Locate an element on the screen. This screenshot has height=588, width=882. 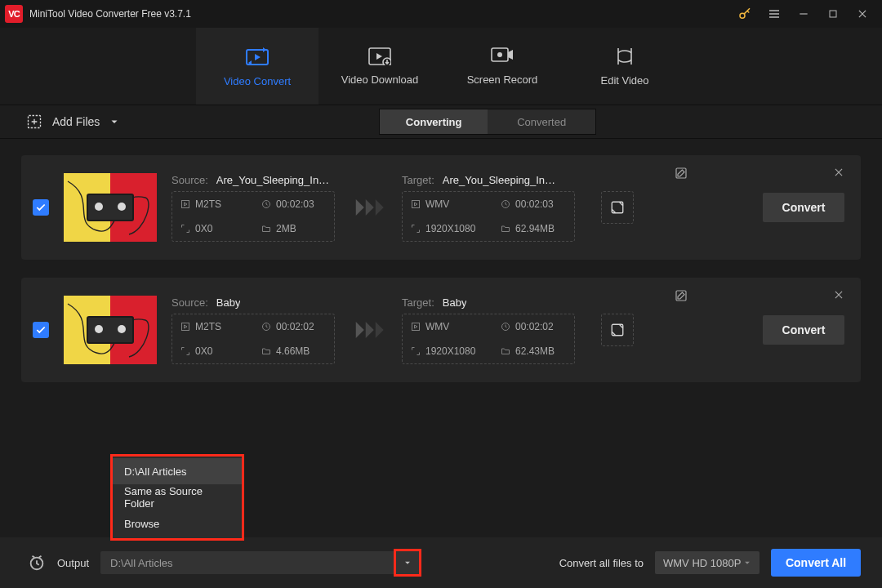
source-name: Are_You_Sleeping_In… is located at coordinates (273, 180).